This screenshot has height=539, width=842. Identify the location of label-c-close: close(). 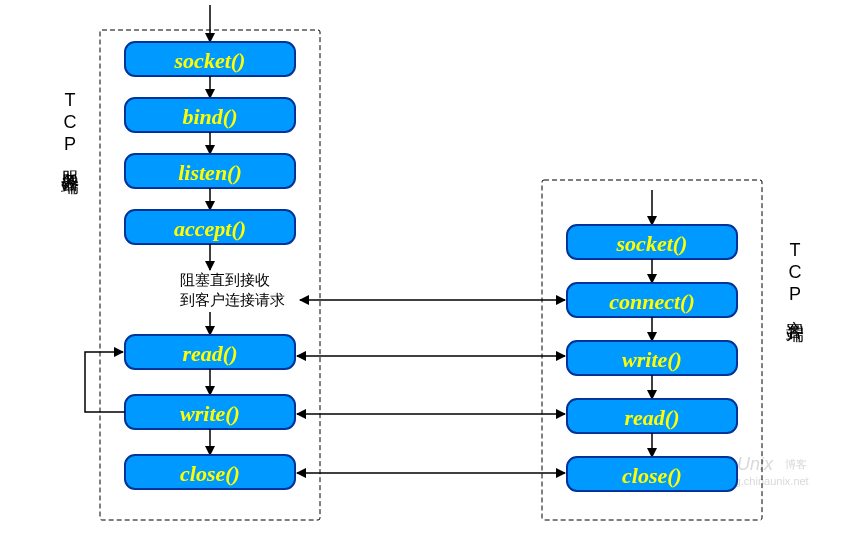
(652, 476).